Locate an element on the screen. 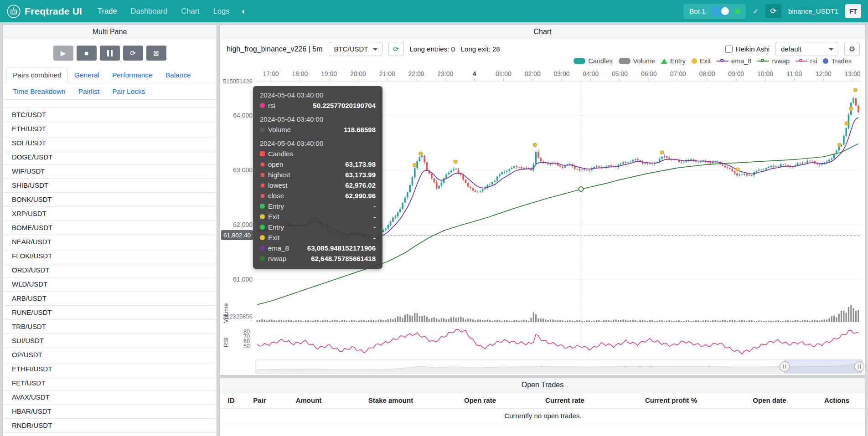 The width and height of the screenshot is (868, 436). pair-row-floki: FLOKI/USDT is located at coordinates (109, 256).